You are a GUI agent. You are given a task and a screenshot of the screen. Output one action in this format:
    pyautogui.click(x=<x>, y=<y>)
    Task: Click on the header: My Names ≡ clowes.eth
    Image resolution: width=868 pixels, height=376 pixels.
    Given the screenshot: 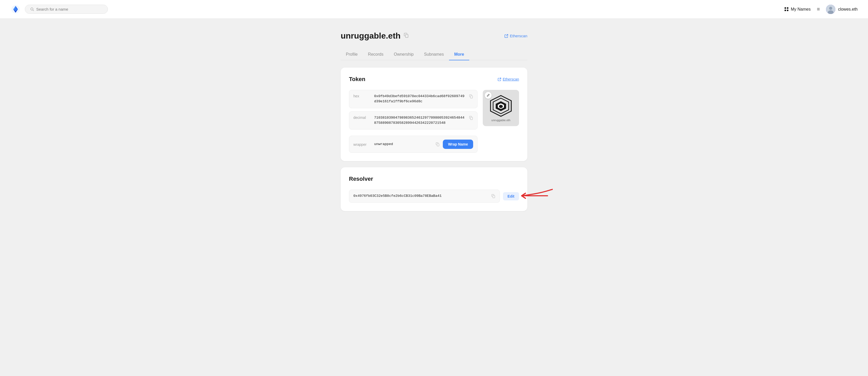 What is the action you would take?
    pyautogui.click(x=434, y=9)
    